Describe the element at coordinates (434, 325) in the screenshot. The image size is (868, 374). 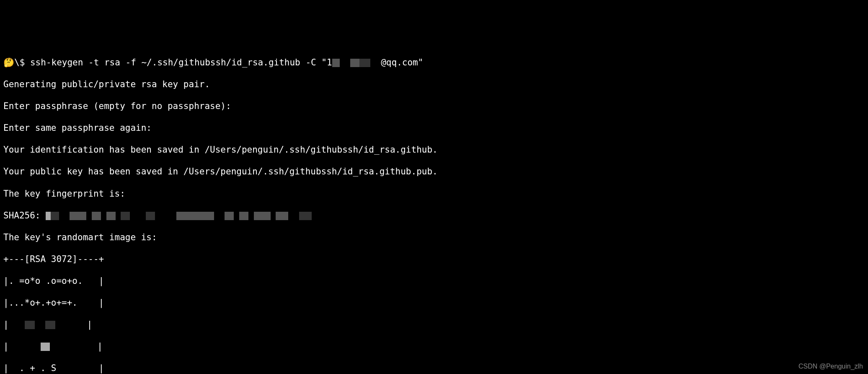
I see `randomart-l3: | |` at that location.